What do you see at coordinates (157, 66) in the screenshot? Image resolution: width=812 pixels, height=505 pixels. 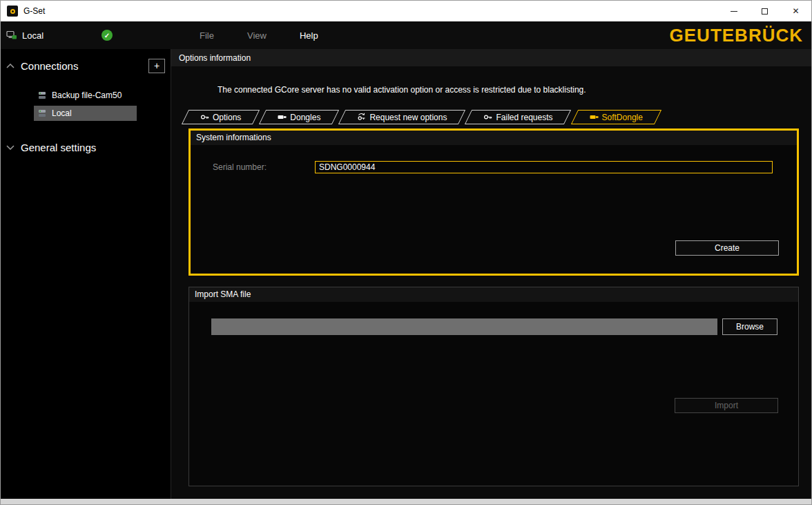 I see `add-connection-button: +` at bounding box center [157, 66].